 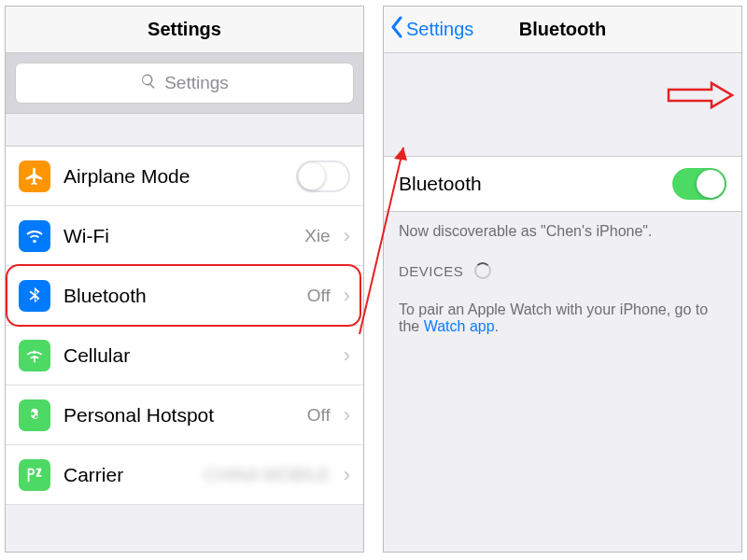 I want to click on row-personal-hotspot: Personal Hotspot Off ›, so click(x=185, y=415).